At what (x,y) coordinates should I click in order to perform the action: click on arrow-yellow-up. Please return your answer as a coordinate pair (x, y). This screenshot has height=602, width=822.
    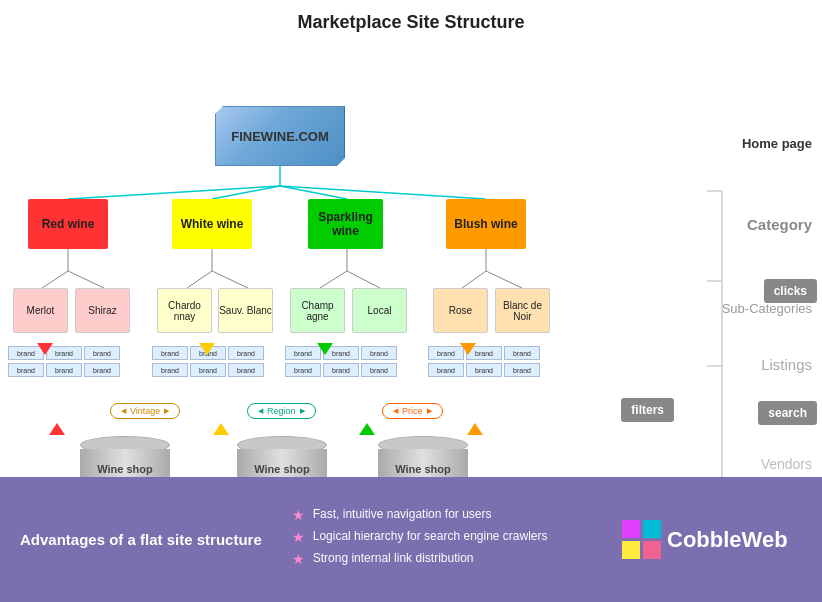
    Looking at the image, I should click on (221, 429).